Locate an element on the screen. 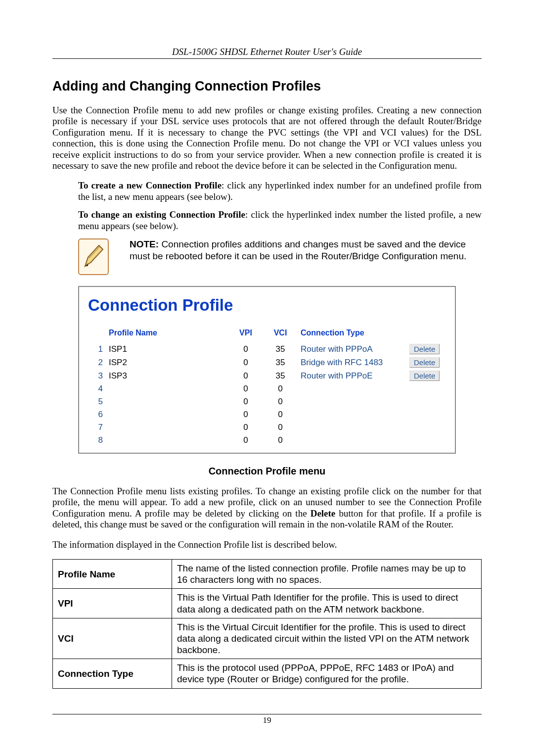  page-header: DSL-1500G SHDSL Ethernet Router User's G… is located at coordinates (267, 52).